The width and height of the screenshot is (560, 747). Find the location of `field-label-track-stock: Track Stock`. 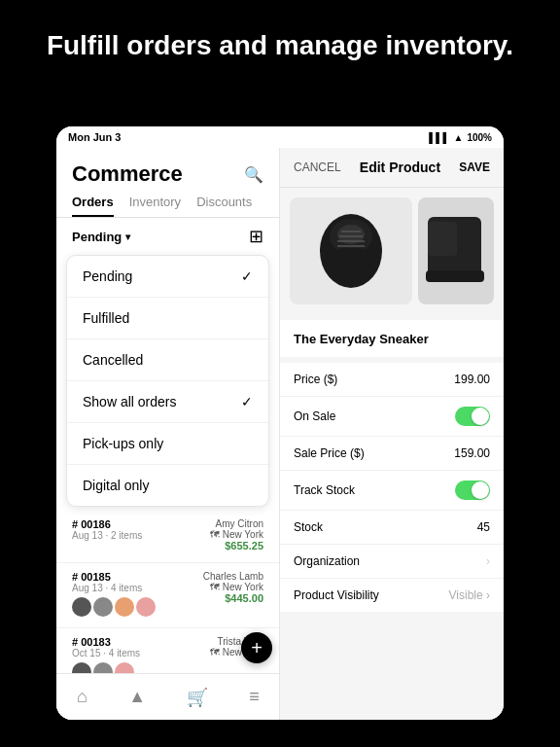

field-label-track-stock: Track Stock is located at coordinates (325, 490).